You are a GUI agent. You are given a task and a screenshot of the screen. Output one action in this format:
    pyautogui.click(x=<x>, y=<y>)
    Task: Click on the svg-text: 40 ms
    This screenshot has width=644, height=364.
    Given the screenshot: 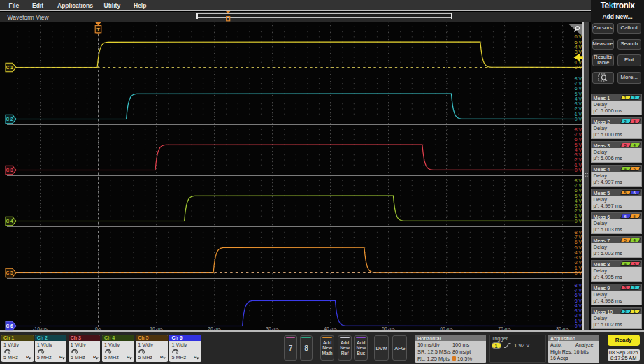 What is the action you would take?
    pyautogui.click(x=330, y=328)
    